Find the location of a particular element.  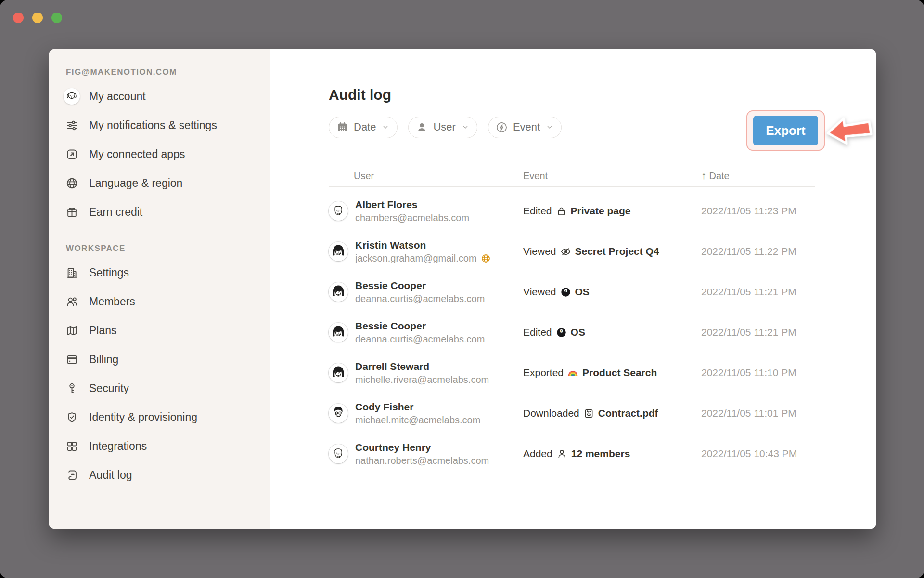

lightning-icon is located at coordinates (501, 127).